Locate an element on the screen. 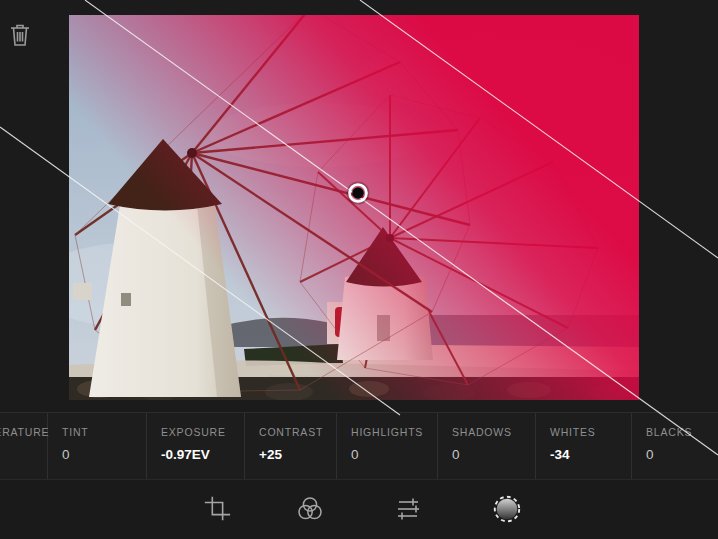 The width and height of the screenshot is (718, 539). adjustment-value: +25 is located at coordinates (298, 454).